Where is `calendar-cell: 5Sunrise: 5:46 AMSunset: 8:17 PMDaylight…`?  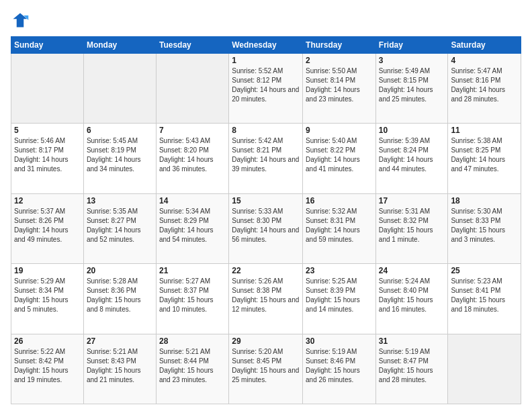 calendar-cell: 5Sunrise: 5:46 AMSunset: 8:17 PMDaylight… is located at coordinates (48, 158).